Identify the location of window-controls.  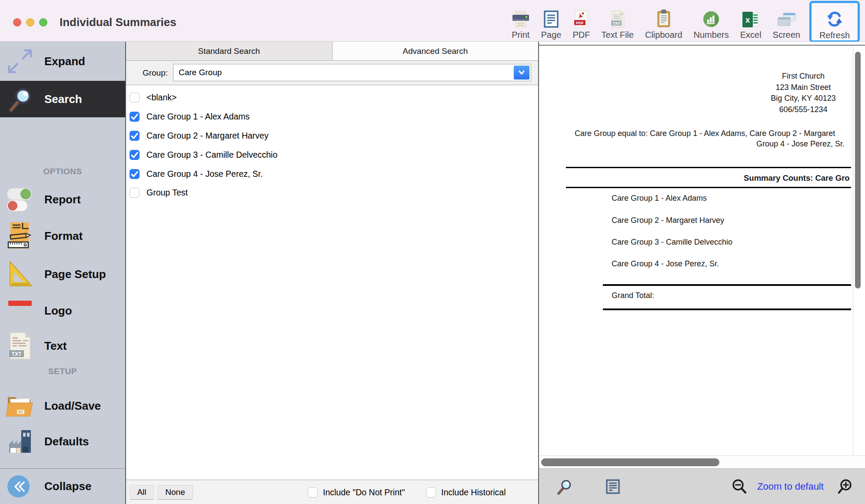
(30, 23).